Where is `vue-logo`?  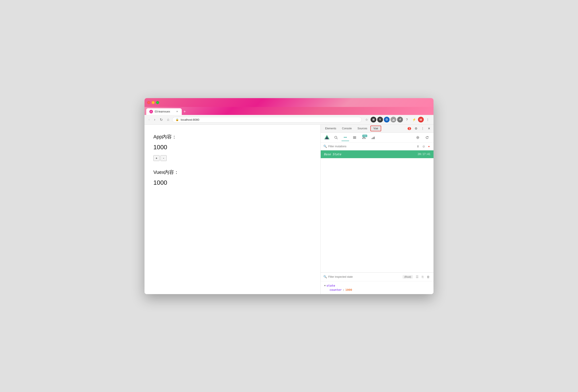 vue-logo is located at coordinates (327, 138).